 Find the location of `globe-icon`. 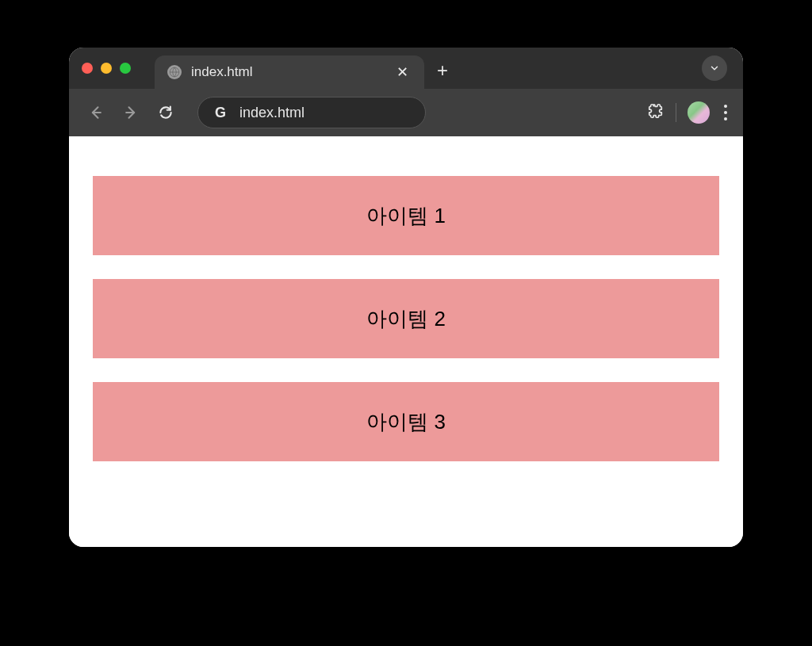

globe-icon is located at coordinates (174, 72).